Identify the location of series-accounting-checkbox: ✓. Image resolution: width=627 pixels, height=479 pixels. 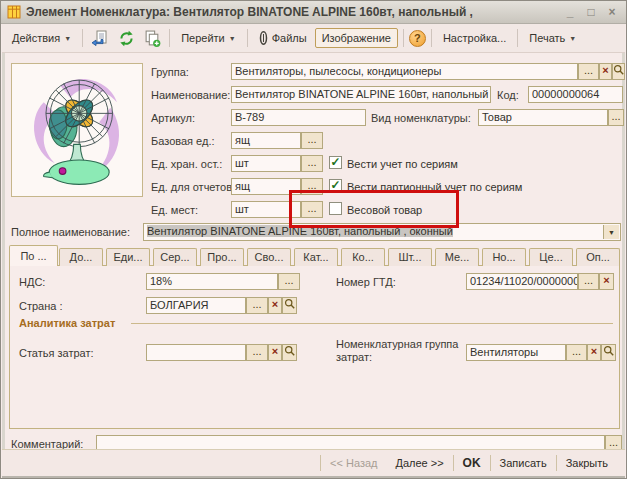
(336, 162).